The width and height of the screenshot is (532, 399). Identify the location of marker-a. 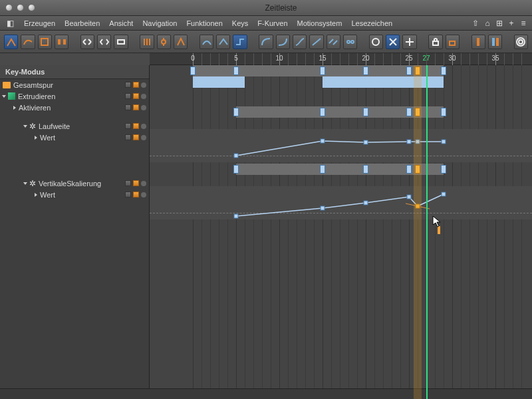
(479, 42).